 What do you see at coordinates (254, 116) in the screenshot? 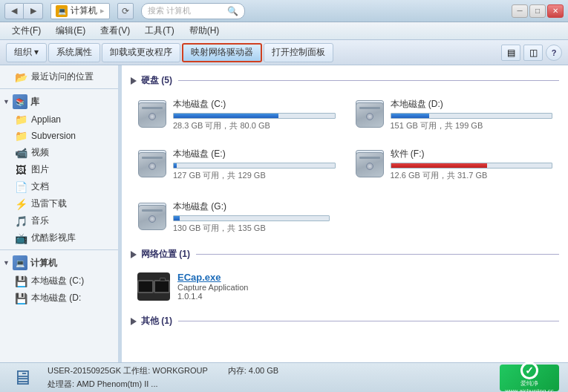
I see `drive-c-bar` at bounding box center [254, 116].